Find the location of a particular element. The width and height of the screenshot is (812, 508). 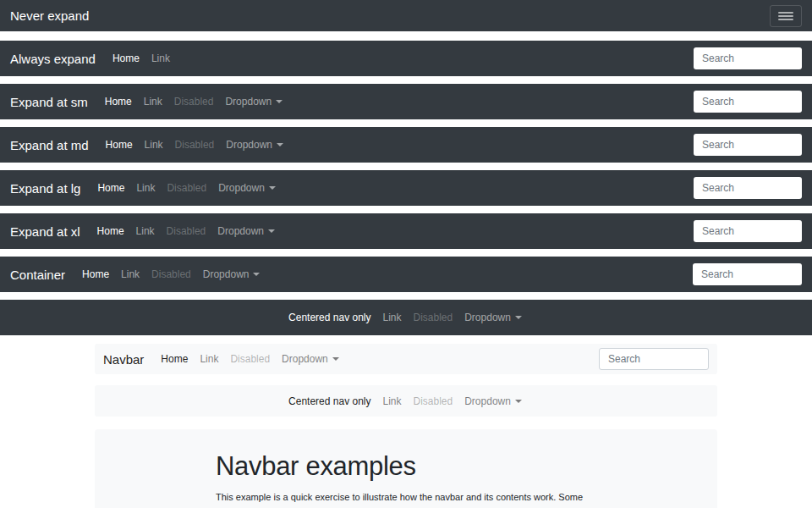

hamburger-icon is located at coordinates (786, 16).